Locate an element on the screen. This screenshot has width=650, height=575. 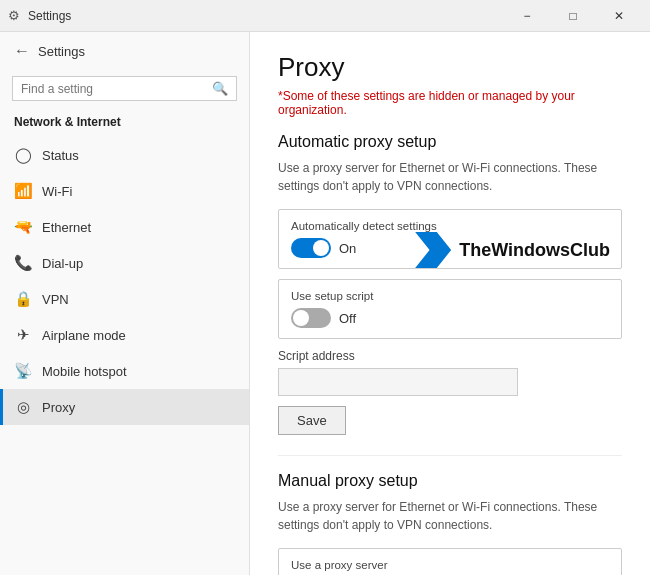
sidebar-item-airplane: ✈ Airplane mode is located at coordinates (124, 335).